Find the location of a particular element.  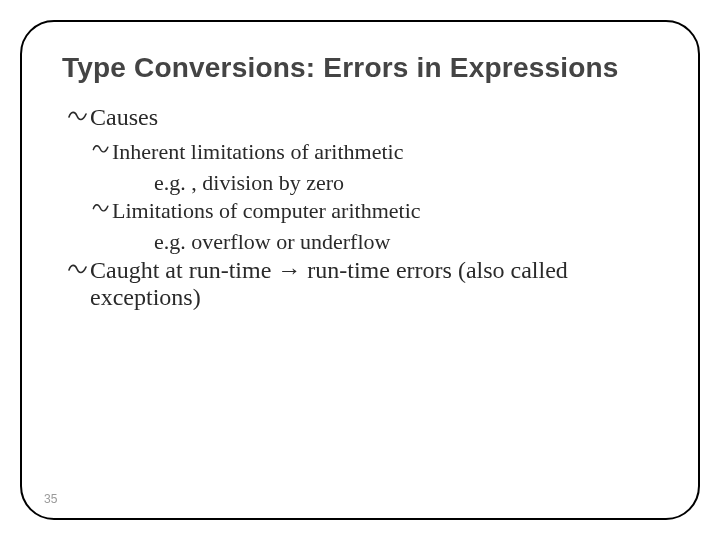

arrow-icon: → is located at coordinates (289, 270).